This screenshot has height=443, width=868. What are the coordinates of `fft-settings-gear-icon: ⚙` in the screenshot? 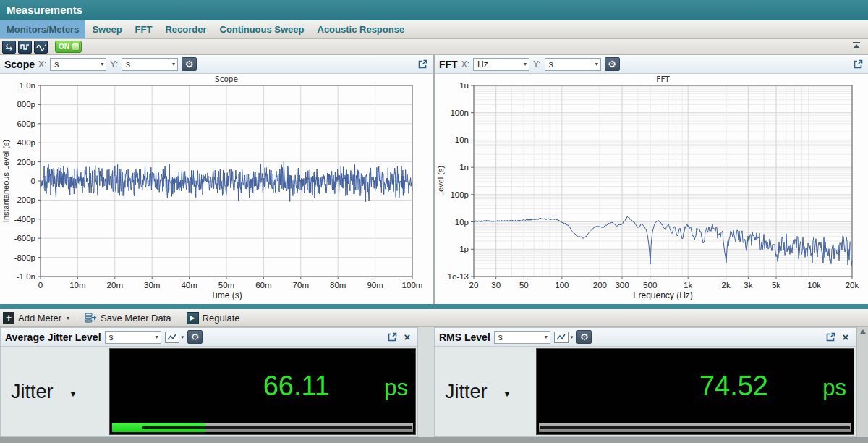 It's located at (612, 64).